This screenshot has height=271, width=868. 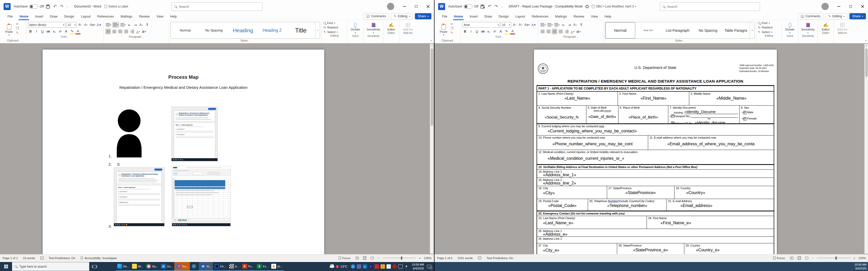 What do you see at coordinates (534, 25) in the screenshot?
I see `clear-formatting-button: A✦` at bounding box center [534, 25].